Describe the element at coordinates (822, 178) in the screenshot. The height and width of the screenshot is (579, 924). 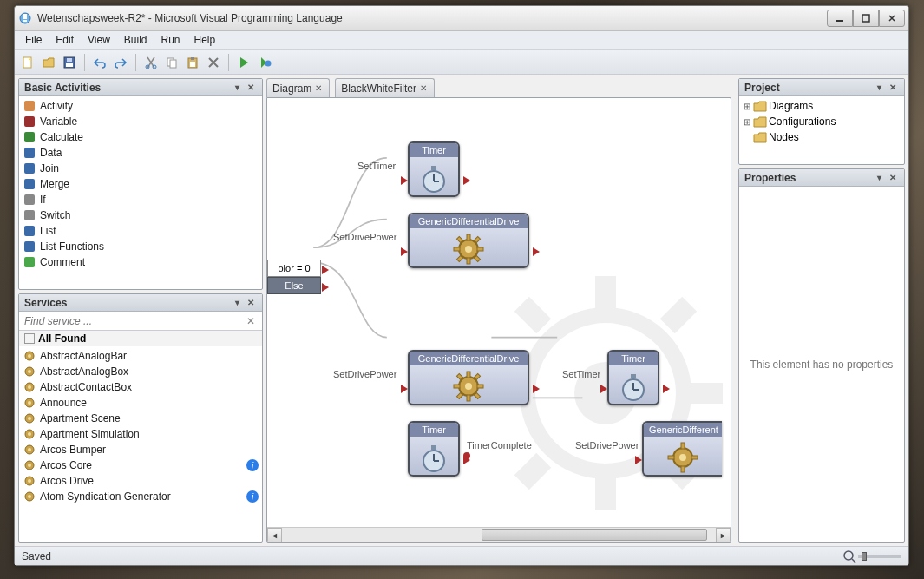
I see `properties-header: Properties ▾ ✕` at that location.